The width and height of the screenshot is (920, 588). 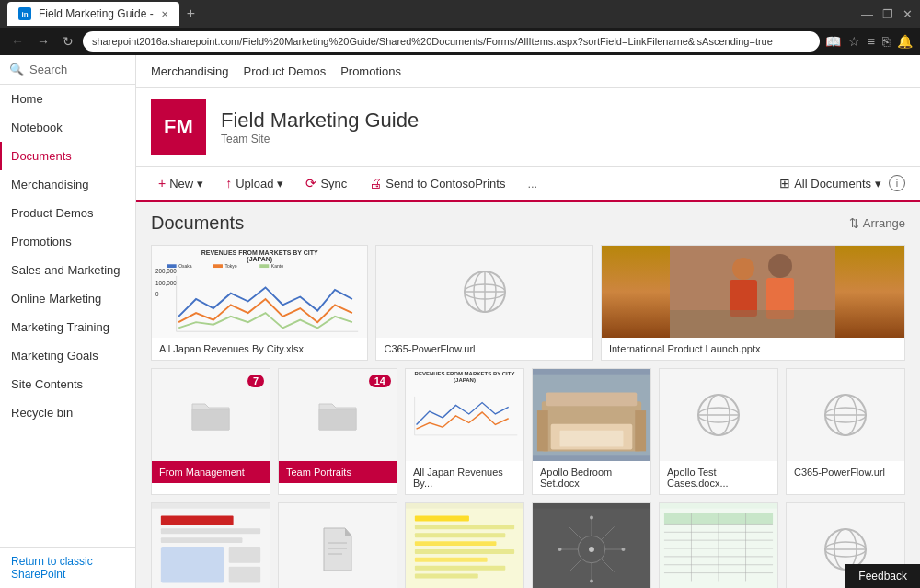 I want to click on people-svg, so click(x=753, y=292).